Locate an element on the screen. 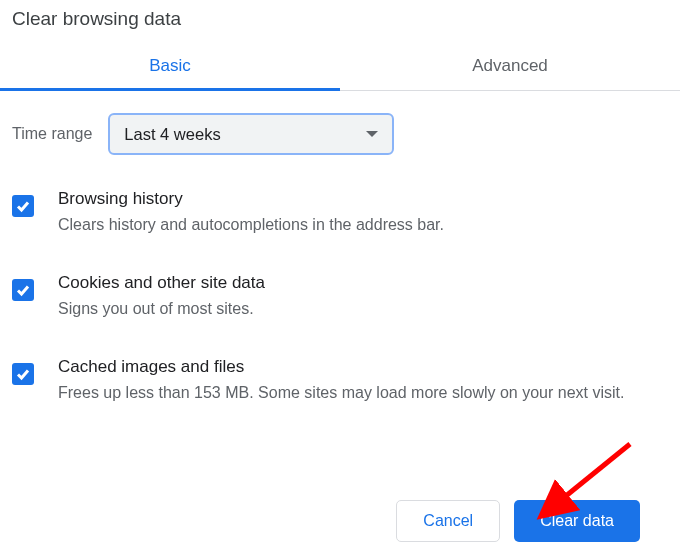 This screenshot has height=554, width=680. chevron-down-icon is located at coordinates (372, 134).